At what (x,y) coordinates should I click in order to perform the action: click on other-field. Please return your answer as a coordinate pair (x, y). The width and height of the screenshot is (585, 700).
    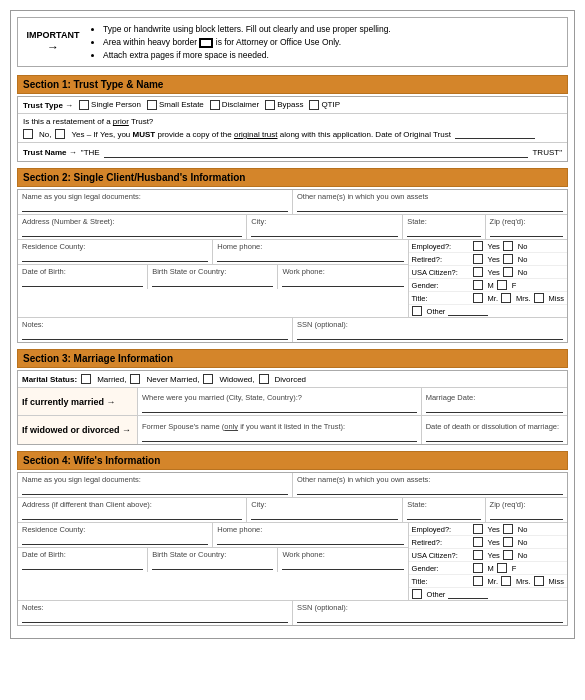
    Looking at the image, I should click on (468, 311).